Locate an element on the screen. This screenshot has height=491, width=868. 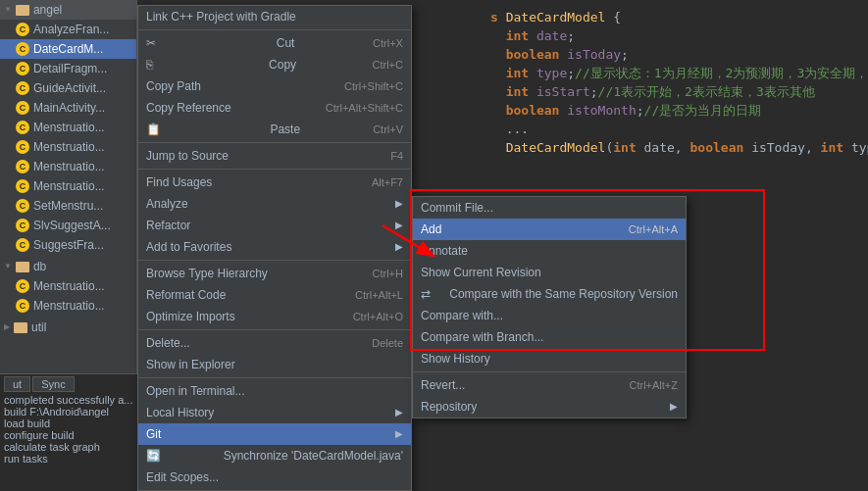
menu-item-label: Copy is located at coordinates (282, 65).